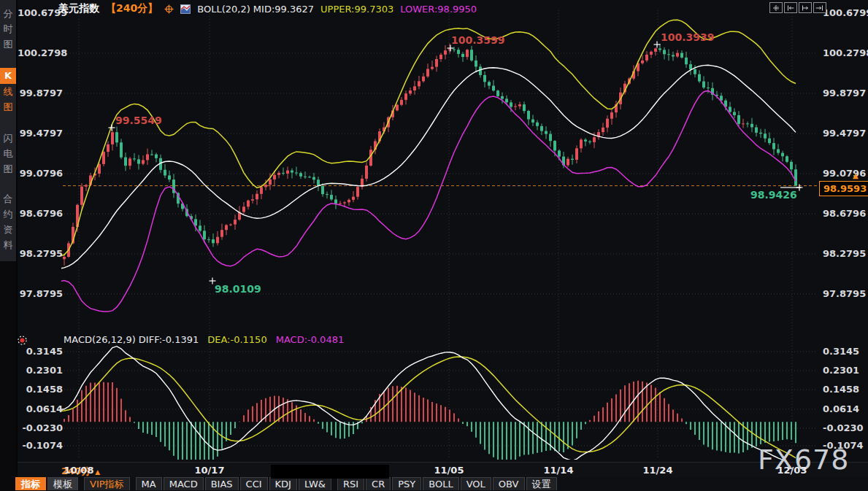 The height and width of the screenshot is (491, 868). Describe the element at coordinates (8, 76) in the screenshot. I see `sidebar-item-char: K` at that location.